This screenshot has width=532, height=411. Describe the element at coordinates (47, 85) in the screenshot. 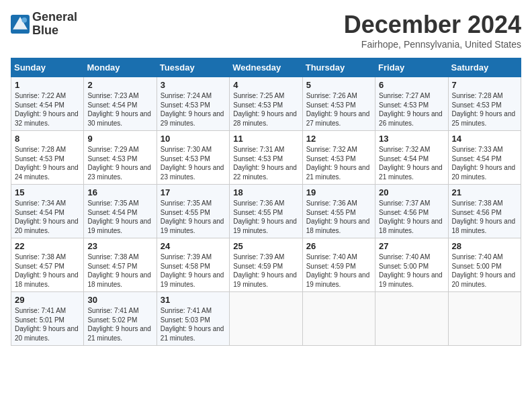

I see `day-number: 1` at that location.